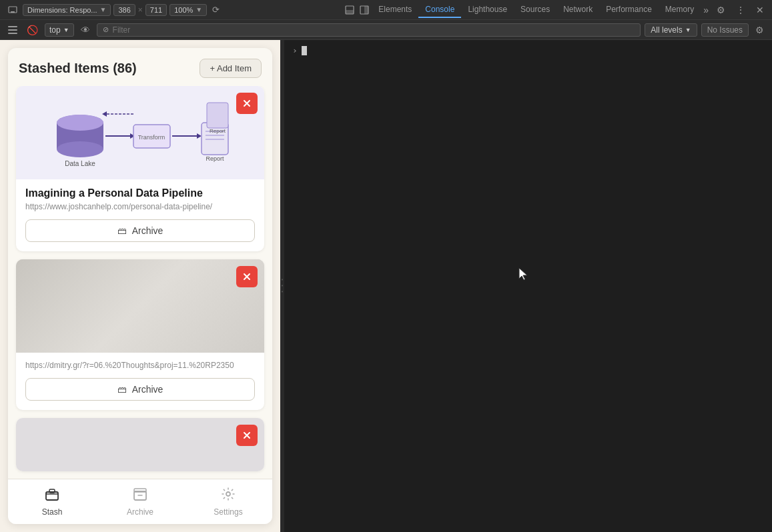 The image size is (772, 532). What do you see at coordinates (629, 10) in the screenshot?
I see `tab-performance: Performance` at bounding box center [629, 10].